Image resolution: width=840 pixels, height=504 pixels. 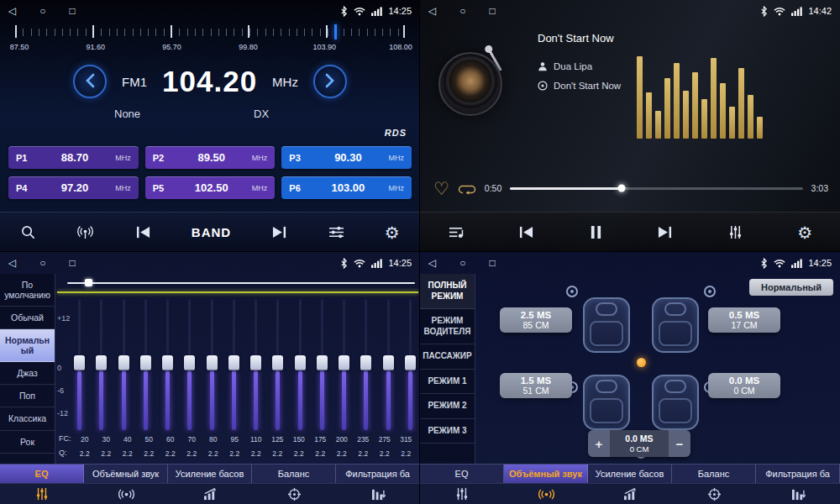 What do you see at coordinates (462, 474) in the screenshot?
I see `audio-tab: EQ` at bounding box center [462, 474].